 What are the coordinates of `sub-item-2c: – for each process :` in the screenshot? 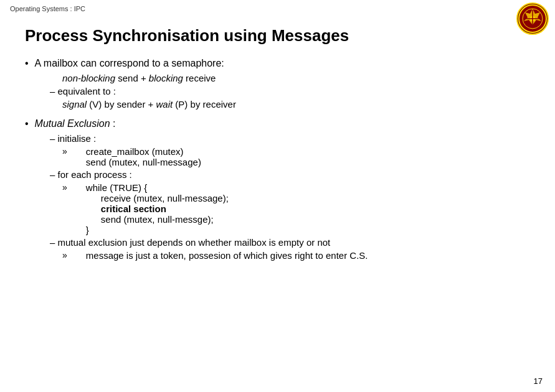 It's located at (290, 174).